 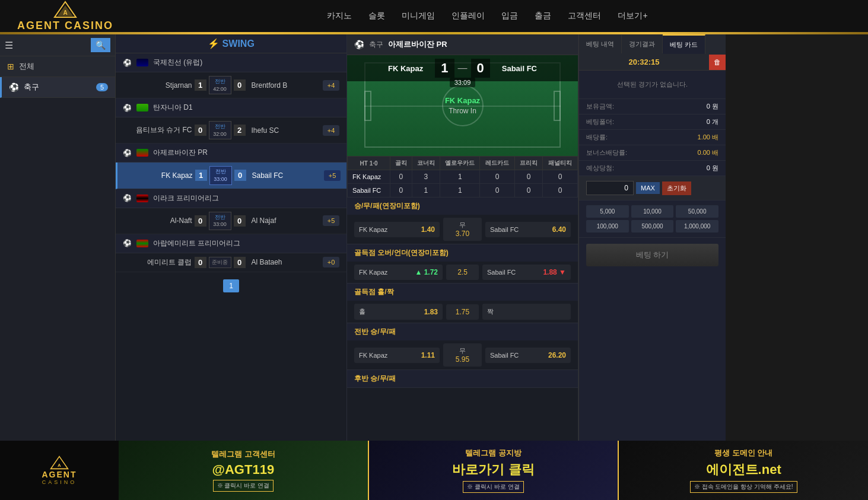 I want to click on bet-option-home-3: FK Kapaz 1.11, so click(x=397, y=355).